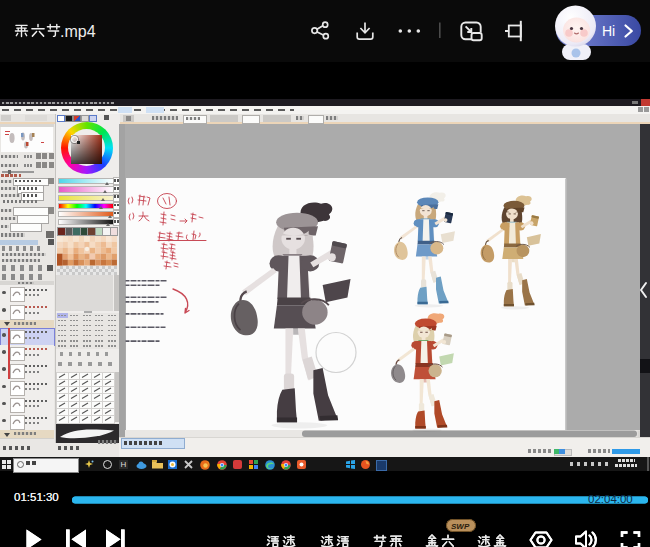 The image size is (650, 547). Describe the element at coordinates (608, 31) in the screenshot. I see `svg-text: Hi` at that location.